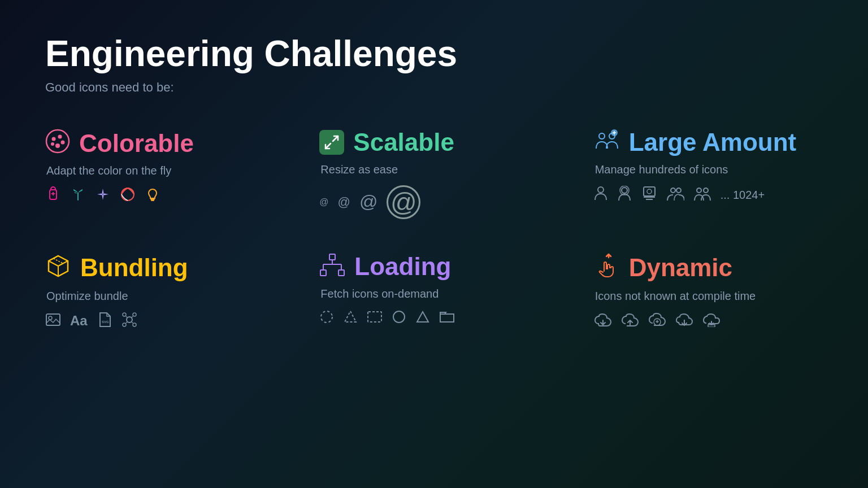 This screenshot has width=868, height=488. I want to click on at-small: @, so click(324, 202).